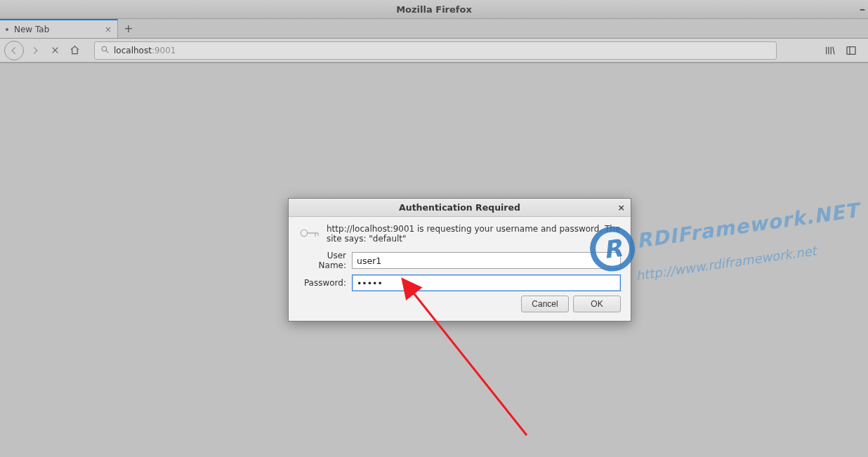 This screenshot has width=868, height=457. I want to click on panel-icon, so click(851, 51).